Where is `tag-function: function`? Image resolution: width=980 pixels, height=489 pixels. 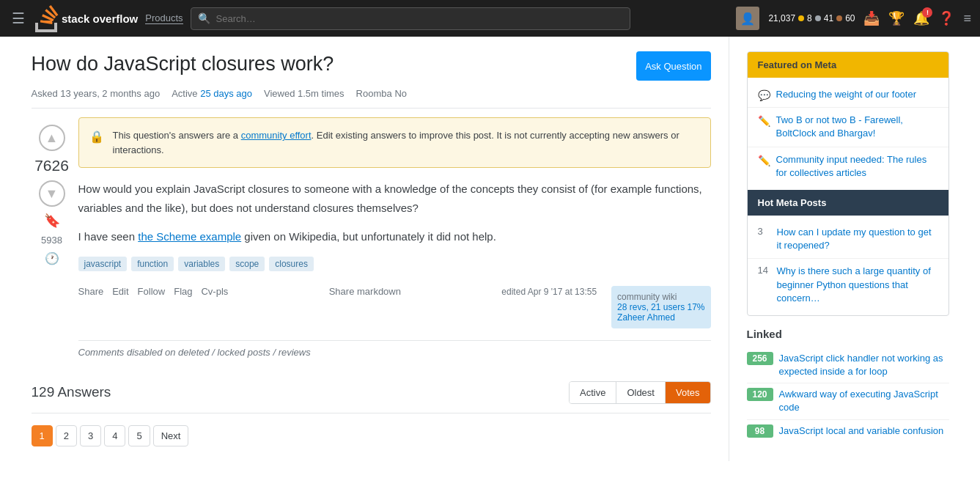 tag-function: function is located at coordinates (152, 264).